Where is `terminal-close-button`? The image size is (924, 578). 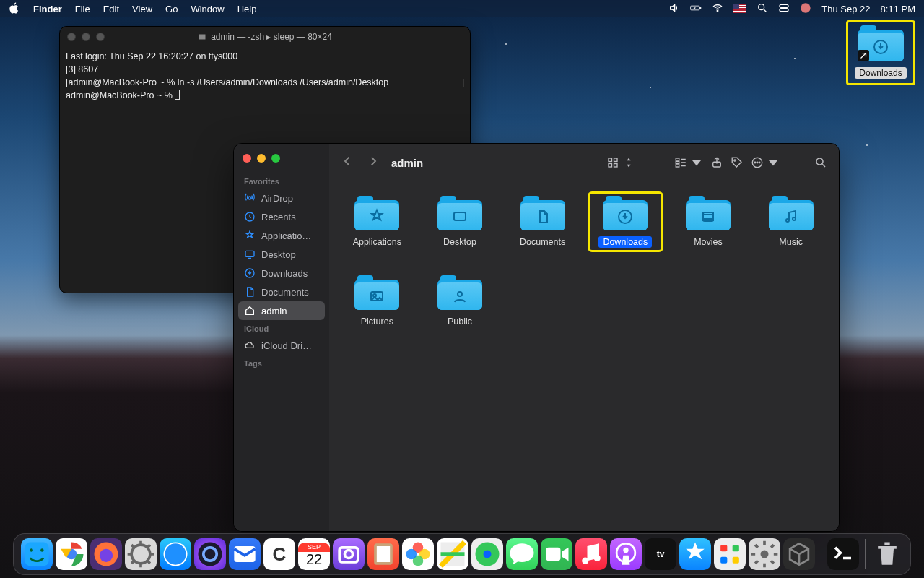
terminal-close-button is located at coordinates (71, 37).